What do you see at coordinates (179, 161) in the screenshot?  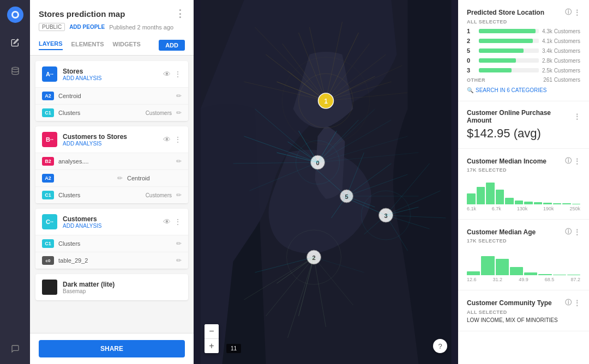 I see `sub-layer-edit-analyses: ✏` at bounding box center [179, 161].